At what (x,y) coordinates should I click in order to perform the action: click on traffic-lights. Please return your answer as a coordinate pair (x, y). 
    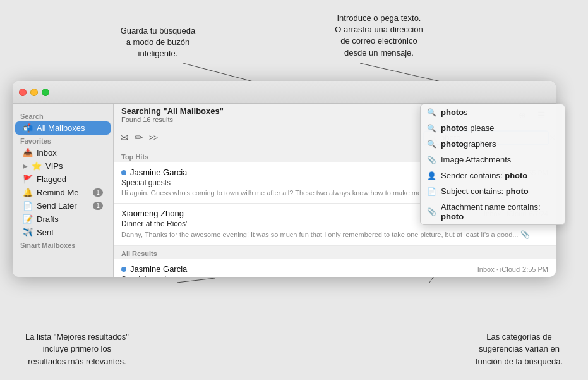
    Looking at the image, I should click on (34, 92).